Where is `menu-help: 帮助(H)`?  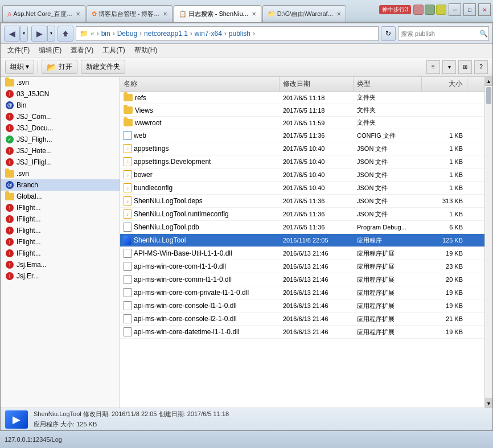 menu-help: 帮助(H) is located at coordinates (146, 50).